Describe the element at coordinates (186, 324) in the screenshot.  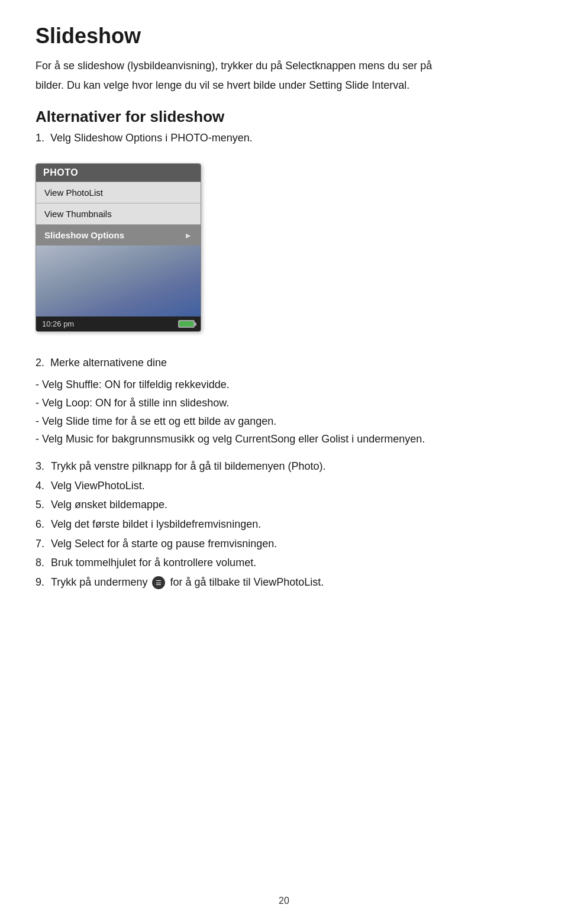
I see `battery-icon` at that location.